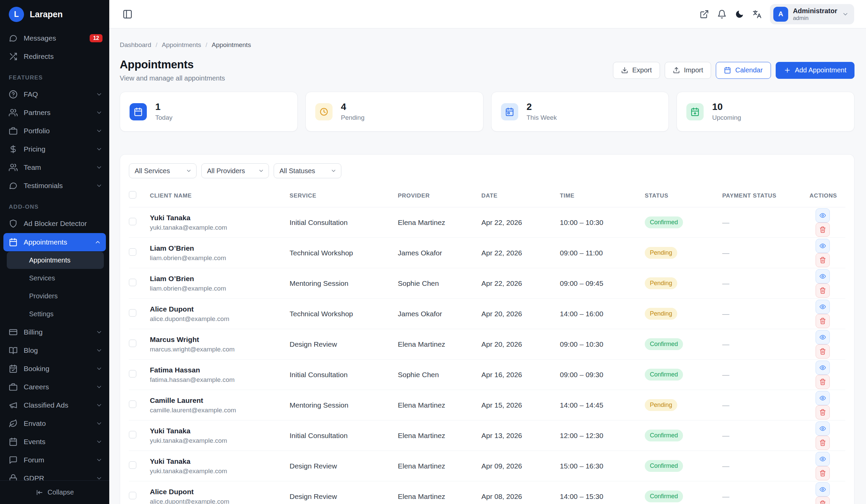 Image resolution: width=866 pixels, height=504 pixels. I want to click on stat-value: 10, so click(726, 107).